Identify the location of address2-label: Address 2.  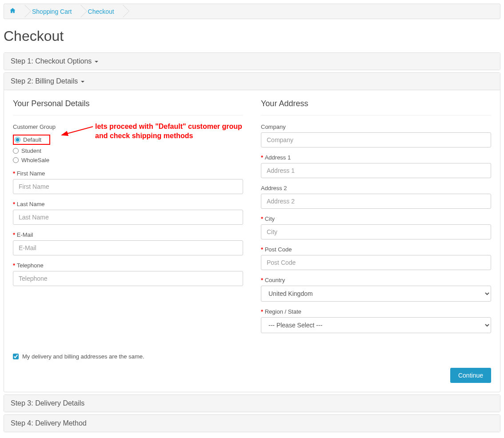
(376, 188).